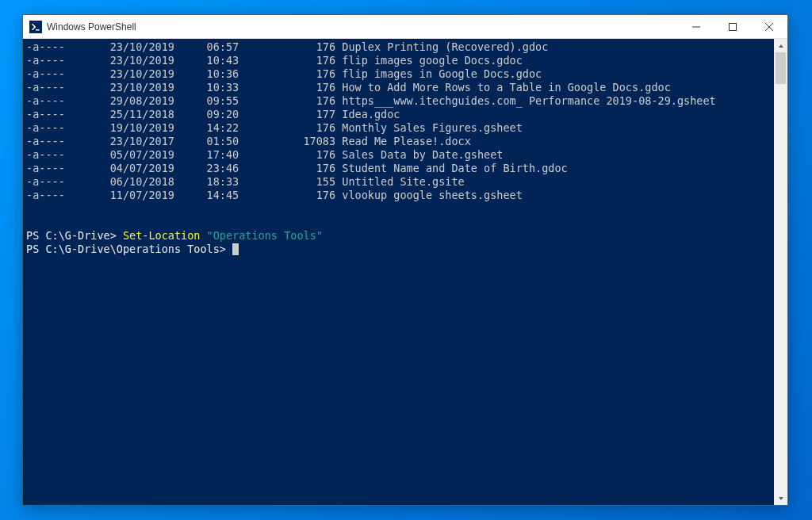  What do you see at coordinates (780, 272) in the screenshot?
I see `vertical-scrollbar` at bounding box center [780, 272].